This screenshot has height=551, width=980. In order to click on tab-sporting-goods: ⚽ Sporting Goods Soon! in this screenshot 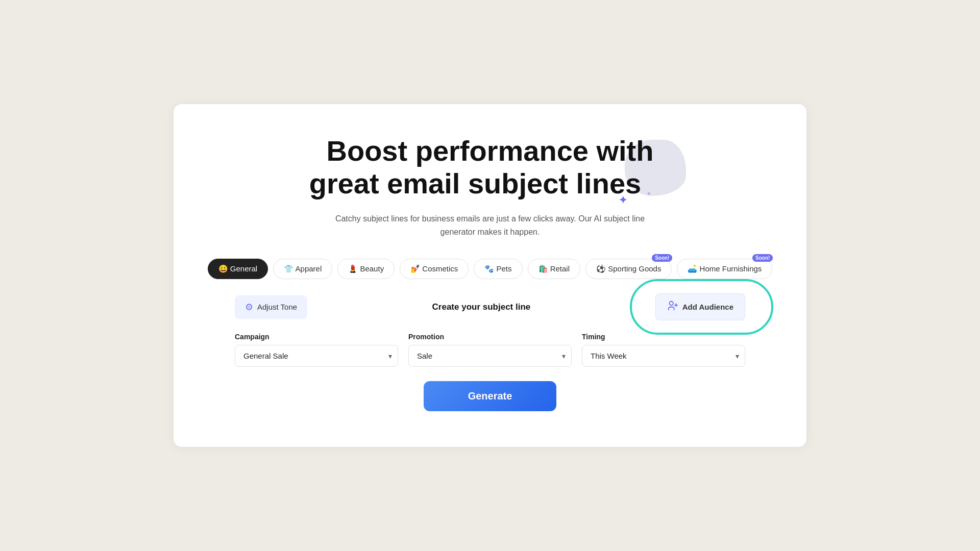, I will do `click(629, 269)`.